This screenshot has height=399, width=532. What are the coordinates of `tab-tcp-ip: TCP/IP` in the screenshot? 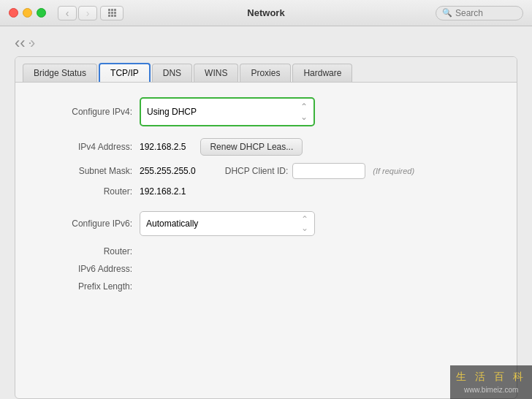 It's located at (124, 72).